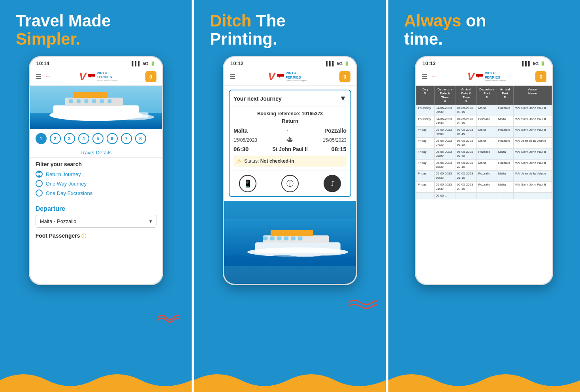 The height and width of the screenshot is (392, 580). What do you see at coordinates (445, 132) in the screenshot?
I see `table-cell: 05-05-2023 05:00` at bounding box center [445, 132].